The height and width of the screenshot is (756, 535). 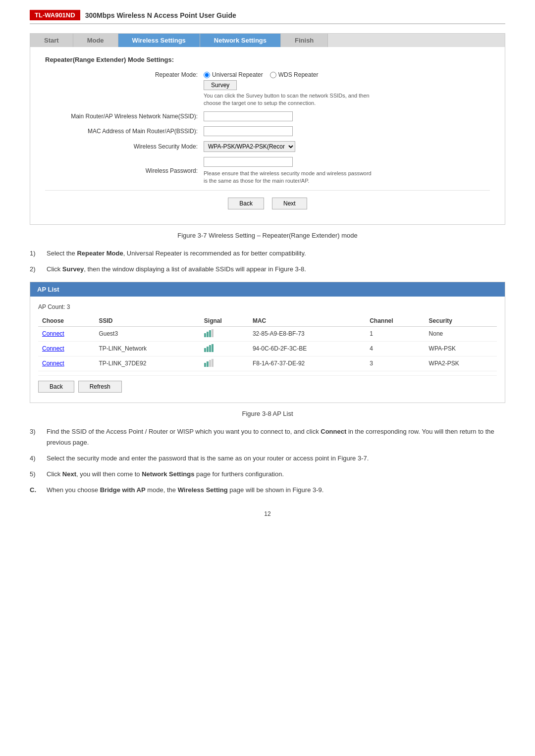 I want to click on channel-cell: 4, so click(x=395, y=349).